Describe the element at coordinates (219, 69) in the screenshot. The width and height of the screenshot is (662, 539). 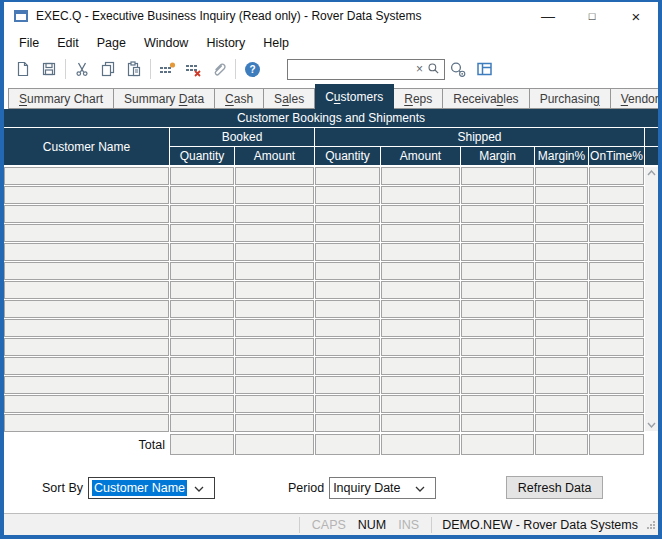
I see `attachment-button` at that location.